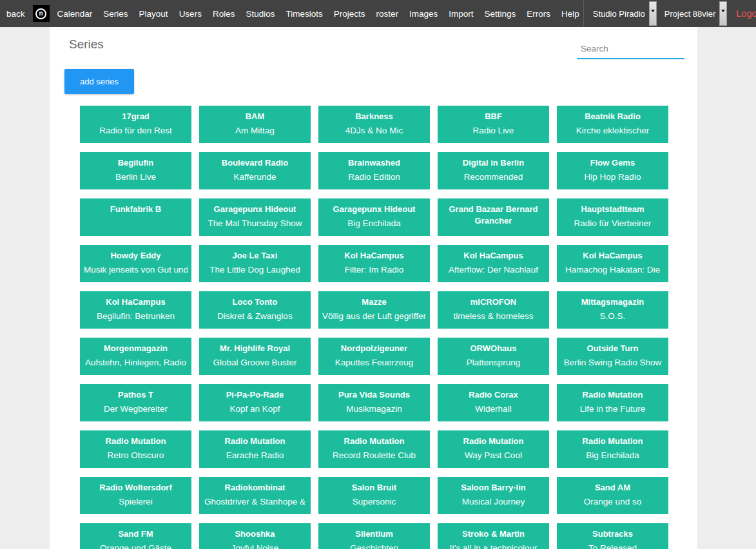  What do you see at coordinates (255, 546) in the screenshot?
I see `series-subtitle: Joyful Noise` at bounding box center [255, 546].